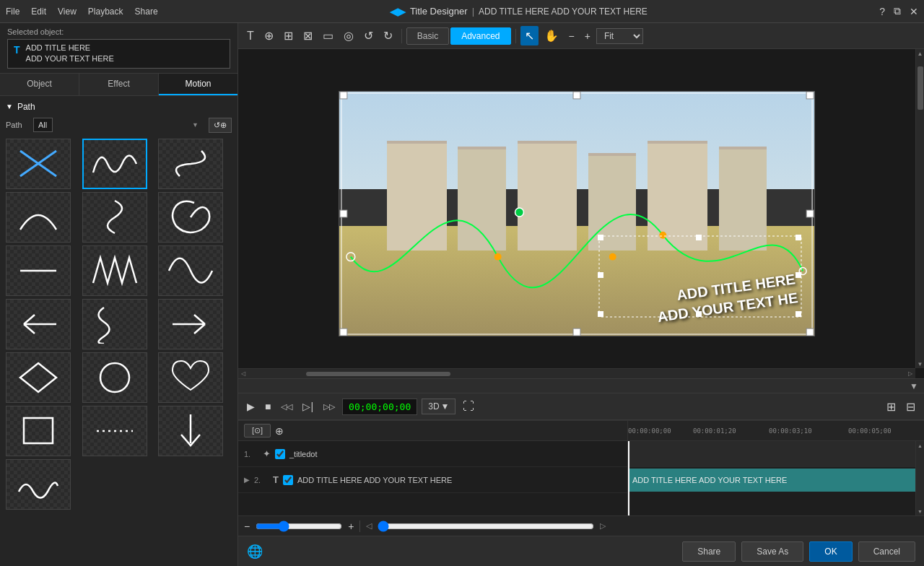 The height and width of the screenshot is (566, 924). What do you see at coordinates (891, 407) in the screenshot?
I see `grid-view-button-1: ⊞` at bounding box center [891, 407].